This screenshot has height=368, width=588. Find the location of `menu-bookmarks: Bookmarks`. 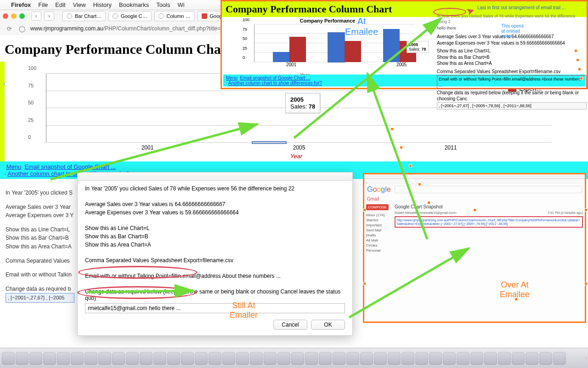

menu-bookmarks: Bookmarks is located at coordinates (134, 5).